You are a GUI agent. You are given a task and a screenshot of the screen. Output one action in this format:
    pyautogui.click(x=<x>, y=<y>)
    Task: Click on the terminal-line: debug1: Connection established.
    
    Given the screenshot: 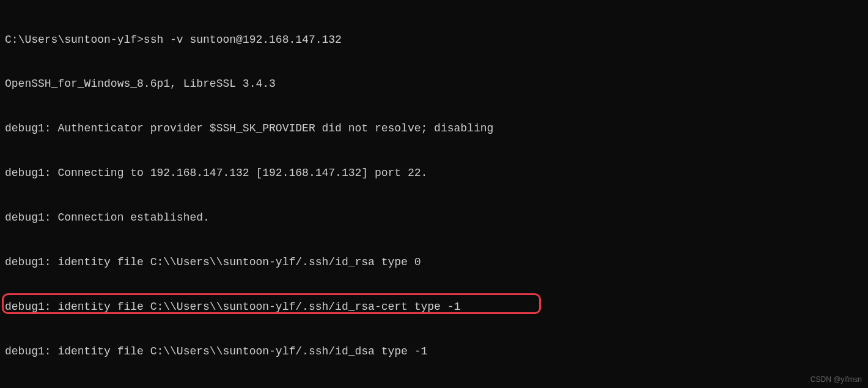 What is the action you would take?
    pyautogui.click(x=434, y=218)
    